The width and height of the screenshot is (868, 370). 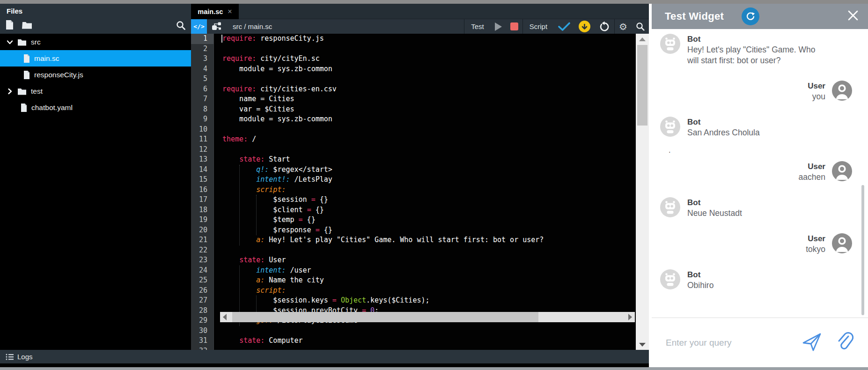 What do you see at coordinates (96, 91) in the screenshot?
I see `tree-item-test: test` at bounding box center [96, 91].